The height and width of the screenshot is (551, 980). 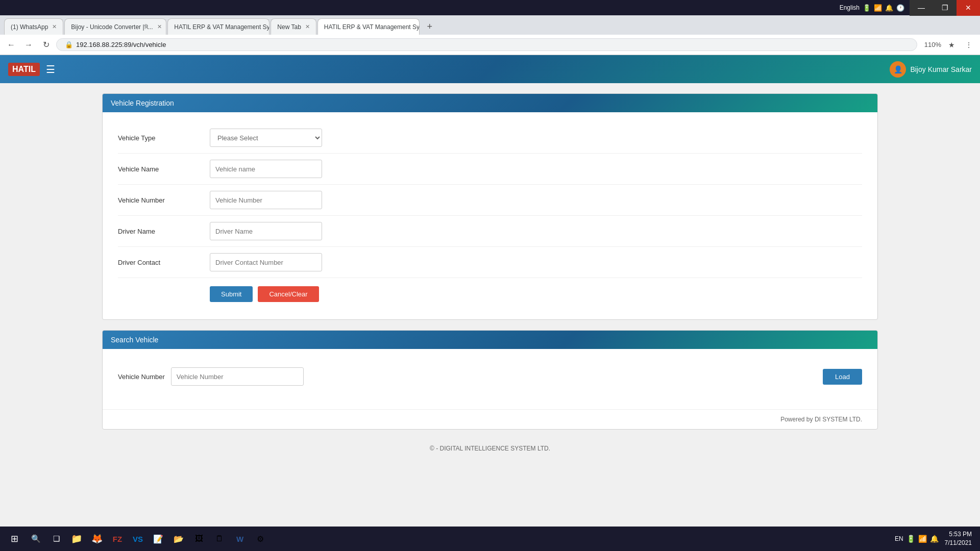 I want to click on tab-newtab-close: ✕, so click(x=307, y=27).